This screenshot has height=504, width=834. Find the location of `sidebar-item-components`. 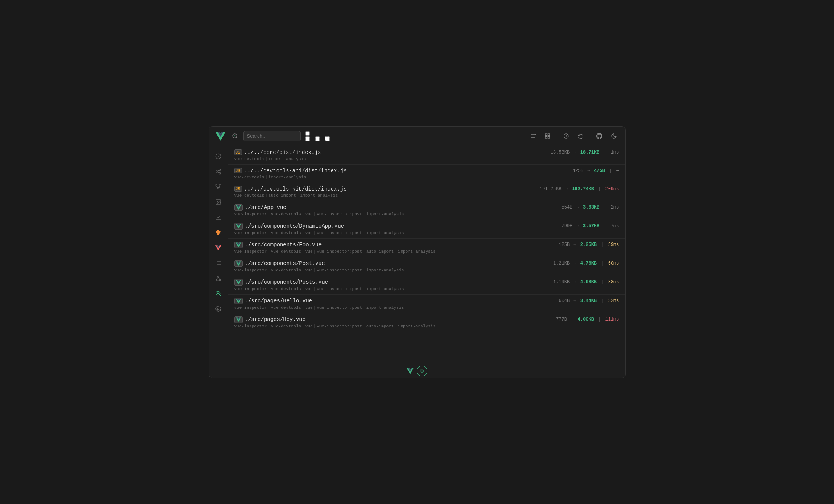

sidebar-item-components is located at coordinates (218, 187).